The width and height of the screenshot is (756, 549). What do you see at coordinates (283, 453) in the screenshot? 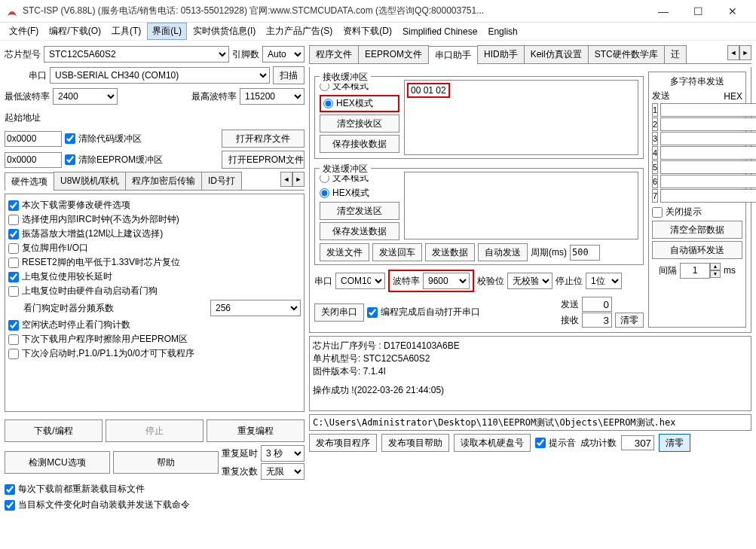
I see `redo-delay-select: 3 秒` at bounding box center [283, 453].